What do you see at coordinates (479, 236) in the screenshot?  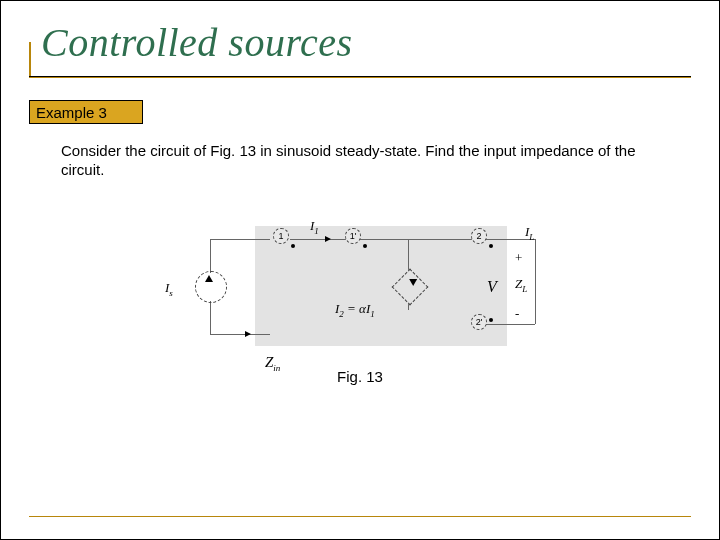 I see `node-2: 2` at bounding box center [479, 236].